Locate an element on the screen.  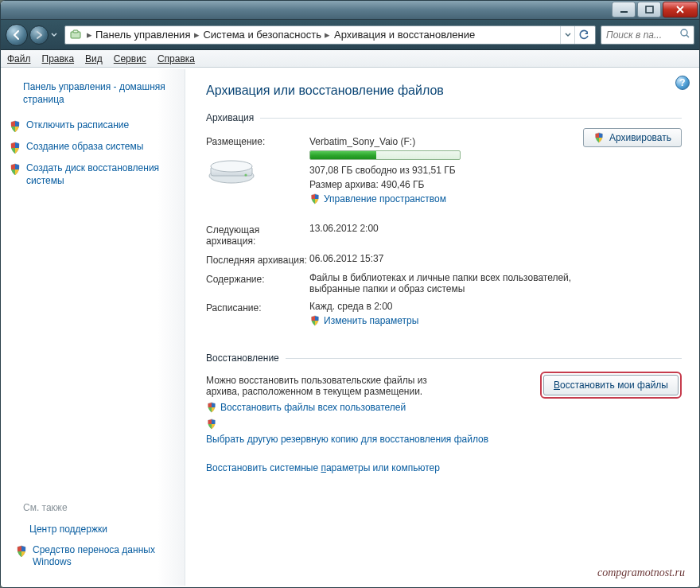
next-backup-label: Следующая архивация: is located at coordinates (258, 235).